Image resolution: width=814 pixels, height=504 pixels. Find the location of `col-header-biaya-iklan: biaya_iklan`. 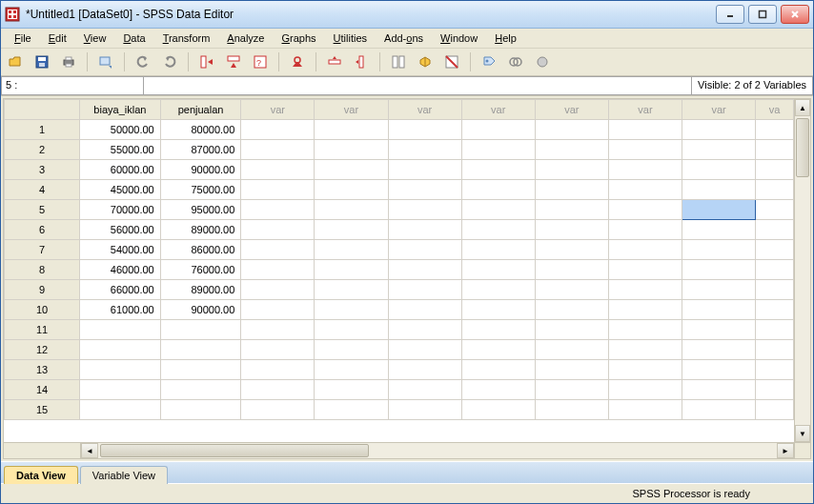

col-header-biaya-iklan: biaya_iklan is located at coordinates (120, 111).